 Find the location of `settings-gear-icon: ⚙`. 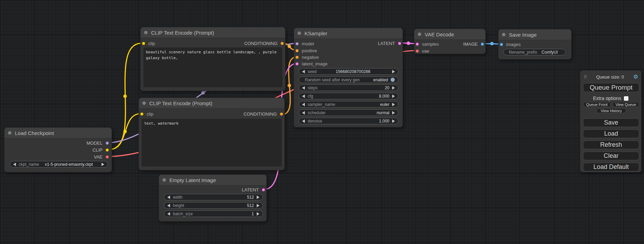

settings-gear-icon: ⚙ is located at coordinates (636, 77).